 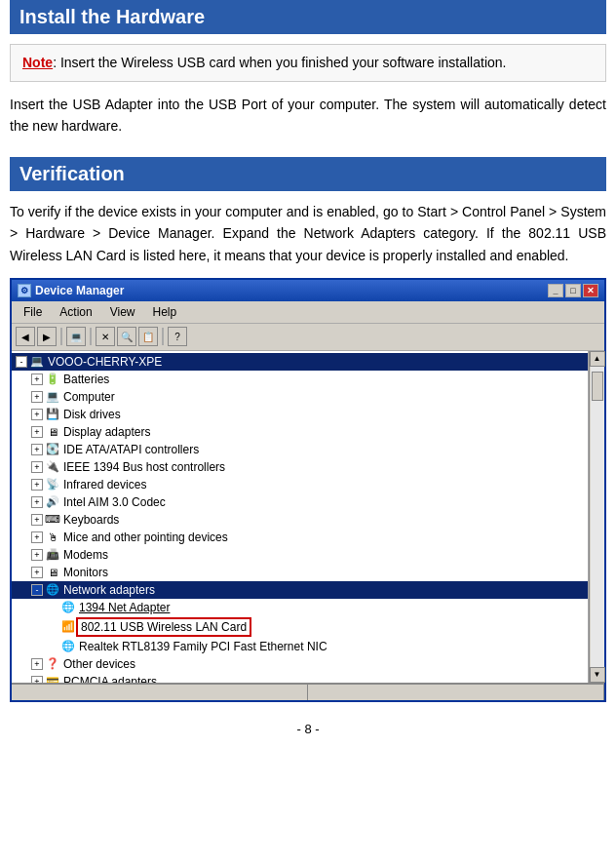 What do you see at coordinates (96, 233) in the screenshot?
I see `verif-gt3: >` at bounding box center [96, 233].